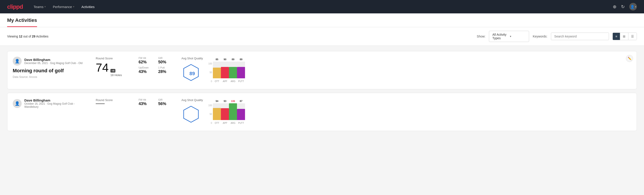  I want to click on bar-ott: 85 OTT, so click(217, 70).